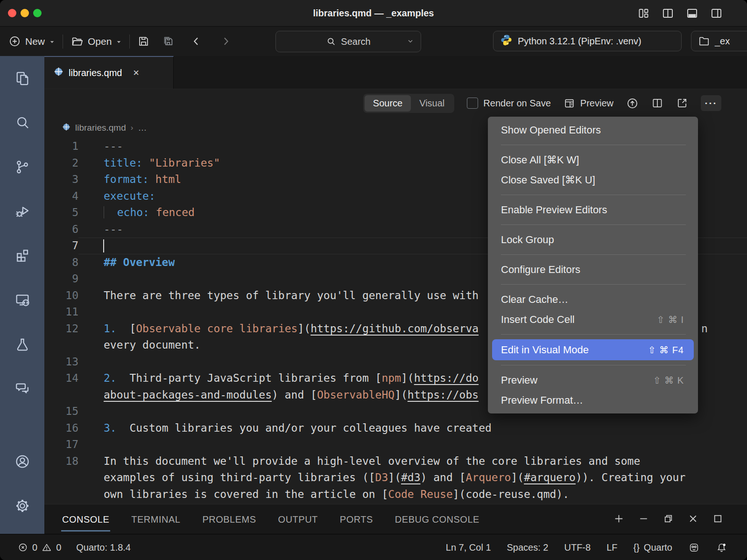 This screenshot has height=560, width=747. Describe the element at coordinates (226, 41) in the screenshot. I see `navigate-forward-icon` at that location.